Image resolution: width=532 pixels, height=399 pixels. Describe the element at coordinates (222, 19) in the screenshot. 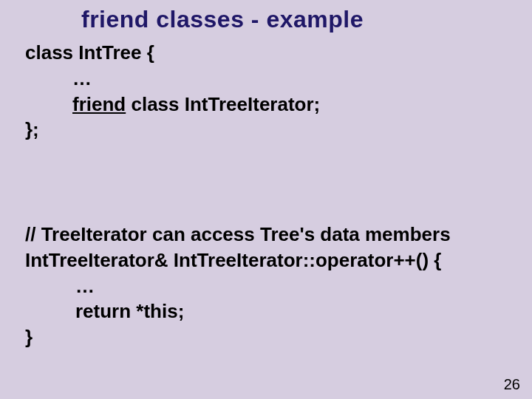

I see `slide-title: friend classes - example` at that location.